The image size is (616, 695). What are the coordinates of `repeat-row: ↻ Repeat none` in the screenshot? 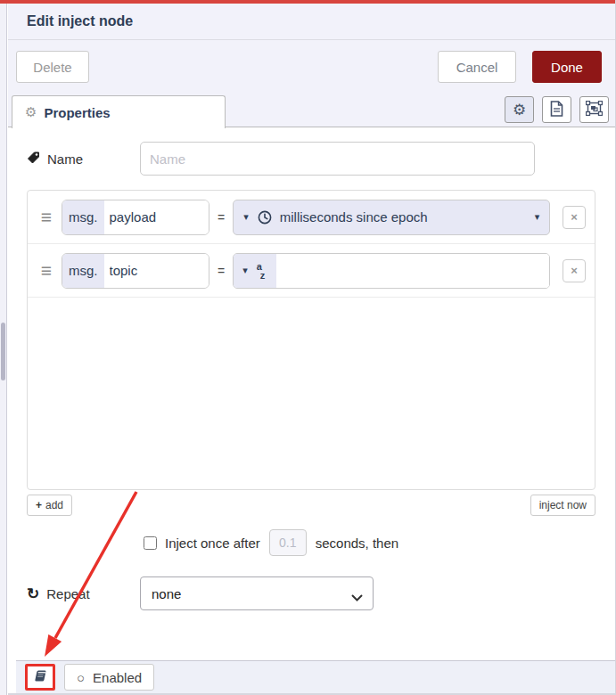 It's located at (311, 593).